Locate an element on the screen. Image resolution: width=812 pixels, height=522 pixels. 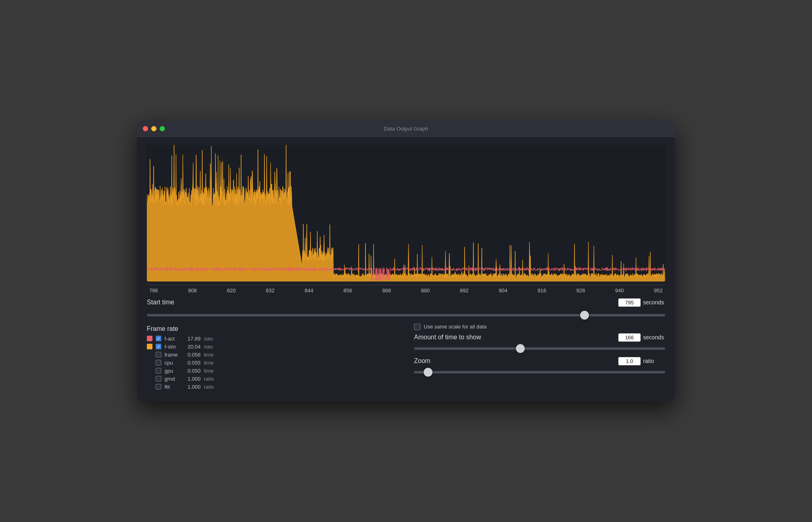
frame-label: frame is located at coordinates (172, 355).